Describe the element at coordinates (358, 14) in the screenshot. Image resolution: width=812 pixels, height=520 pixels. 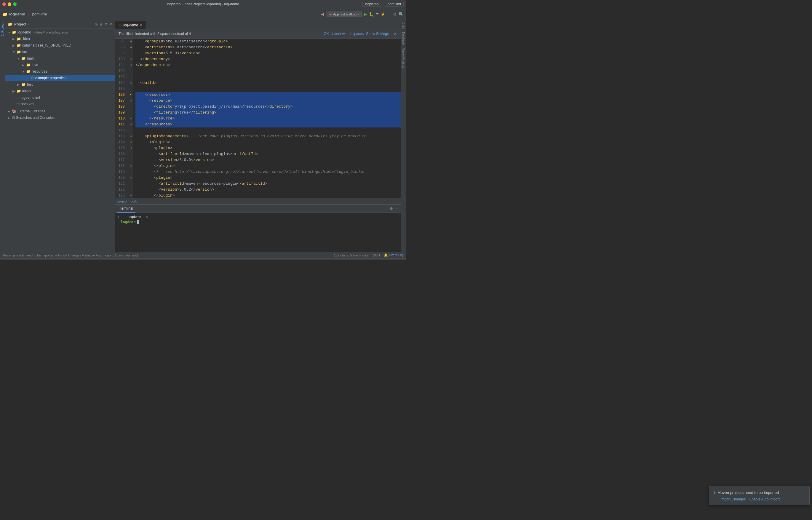
I see `run-config-dropdown-icon: ▾` at that location.